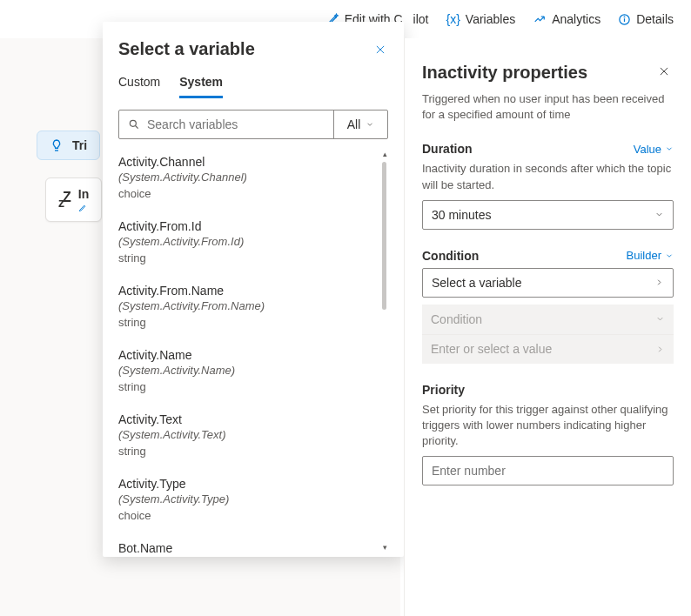 Image resolution: width=691 pixels, height=616 pixels. Describe the element at coordinates (548, 349) in the screenshot. I see `condition-value-picker: Enter or select a value` at that location.